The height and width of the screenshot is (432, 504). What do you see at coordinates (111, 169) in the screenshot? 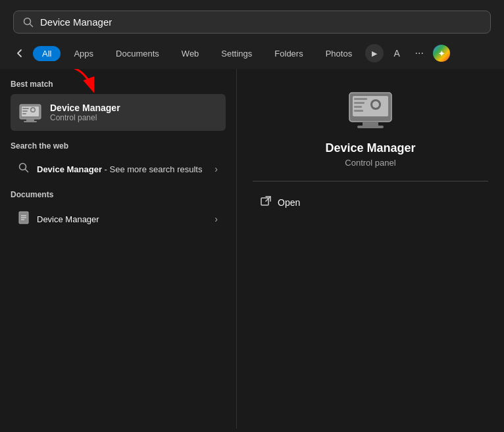
I see `search-web-left: Device Manager - See more search results` at bounding box center [111, 169].